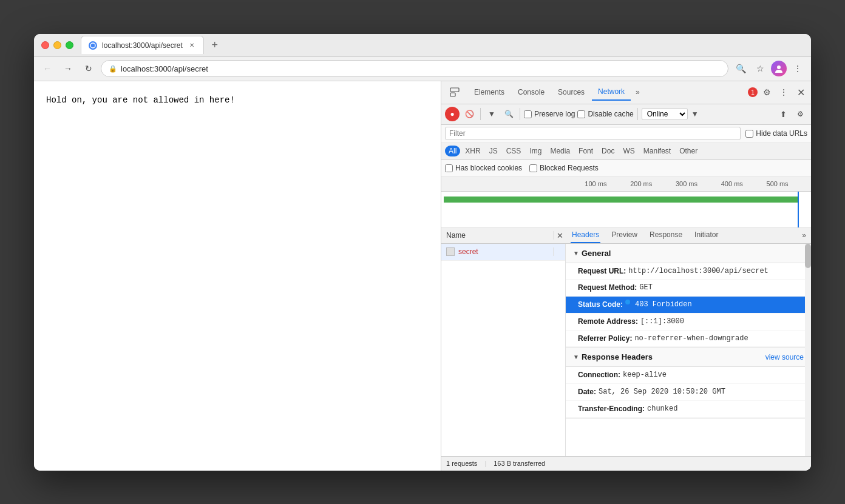 This screenshot has width=845, height=504. What do you see at coordinates (453, 151) in the screenshot?
I see `type-filter-all: All` at bounding box center [453, 151].